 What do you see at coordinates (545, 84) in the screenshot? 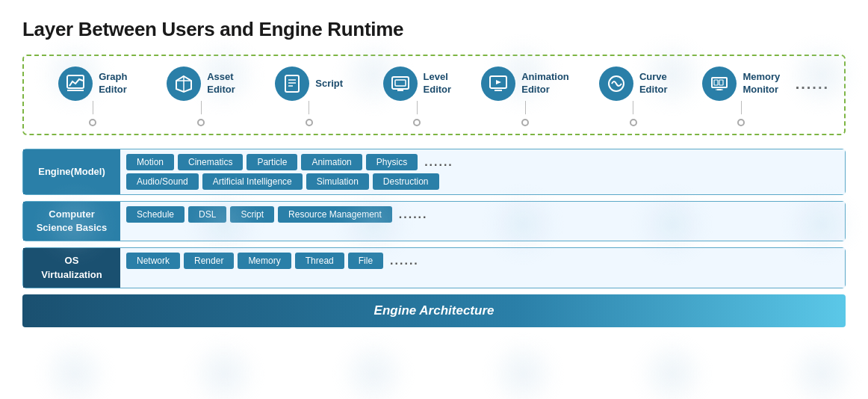
I see `animation-editor-label: AnimationEditor` at bounding box center [545, 84].